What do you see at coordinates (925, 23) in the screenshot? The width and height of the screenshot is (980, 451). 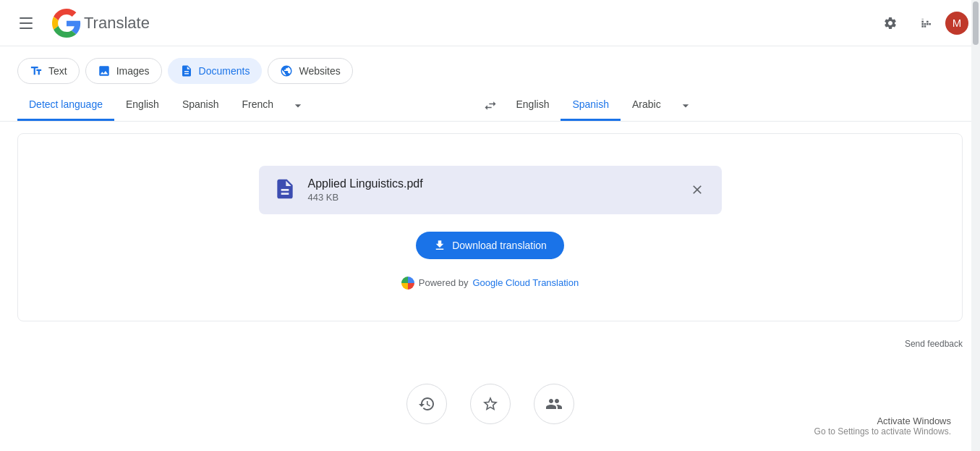 I see `apps-button` at bounding box center [925, 23].